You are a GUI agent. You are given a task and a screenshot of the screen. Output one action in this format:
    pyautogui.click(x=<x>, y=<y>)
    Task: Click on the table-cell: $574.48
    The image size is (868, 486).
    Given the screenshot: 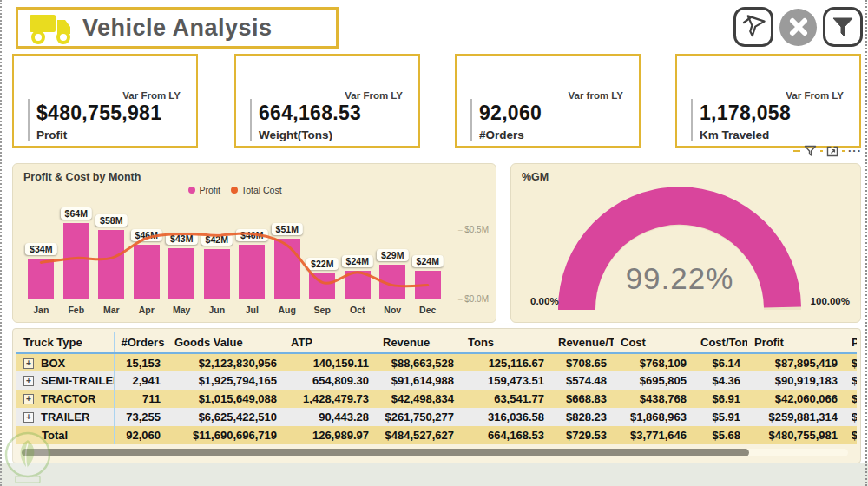 What is the action you would take?
    pyautogui.click(x=582, y=380)
    